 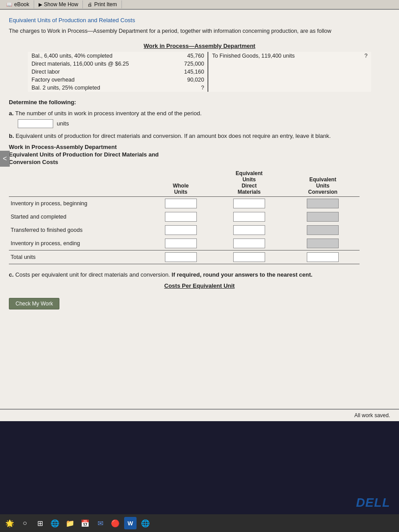 I want to click on question-a-text: The number of units in work in process i…, so click(x=108, y=113).